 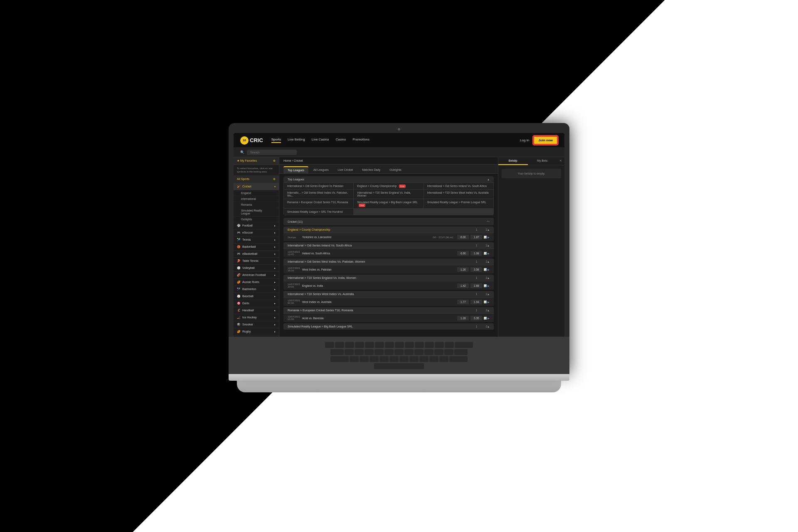 What do you see at coordinates (318, 212) in the screenshot?
I see `league-link-9: Simulated Reality League > SRL The Hundr…` at bounding box center [318, 212].